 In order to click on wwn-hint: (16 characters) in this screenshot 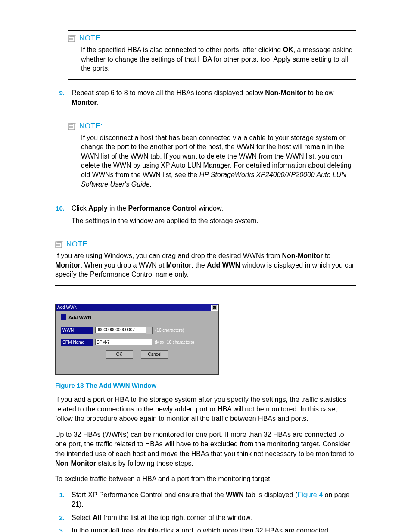, I will do `click(170, 330)`.